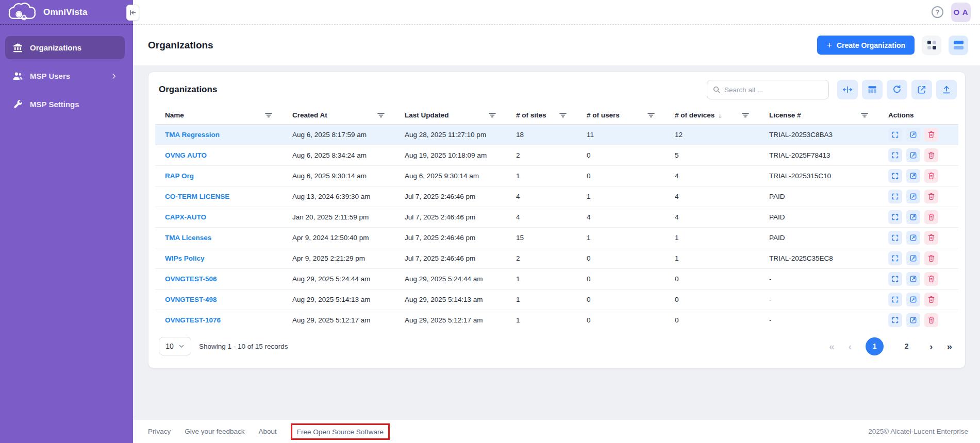 Image resolution: width=980 pixels, height=443 pixels. I want to click on sidebar-collapse-button, so click(133, 12).